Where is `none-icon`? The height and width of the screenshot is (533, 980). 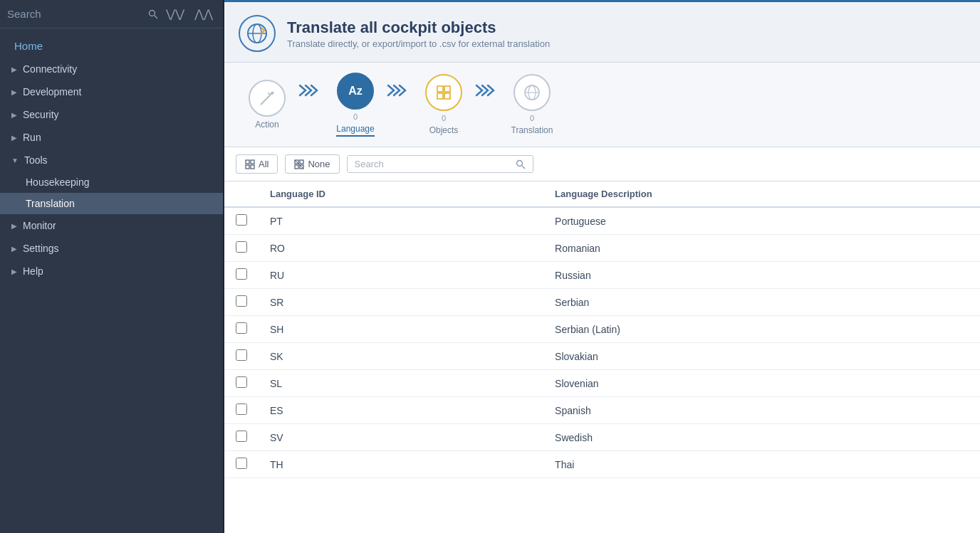
none-icon is located at coordinates (299, 164).